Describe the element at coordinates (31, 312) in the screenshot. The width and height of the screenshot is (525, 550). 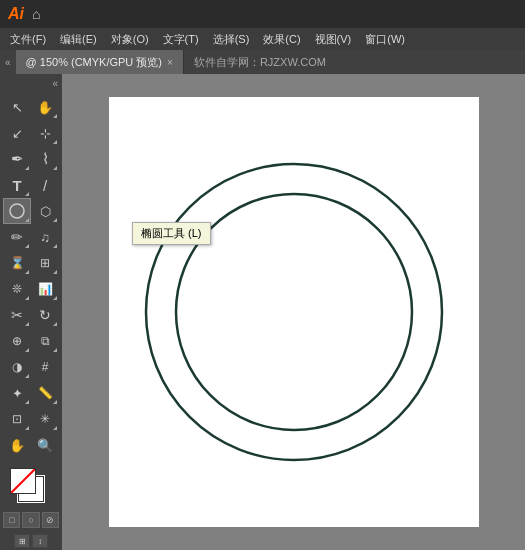
I see `toolbar: « ↖ ✋ ↙ ⊹ ✒ ⌇ T / ⬡ ✏ ♫ ⌛ ⊞` at that location.